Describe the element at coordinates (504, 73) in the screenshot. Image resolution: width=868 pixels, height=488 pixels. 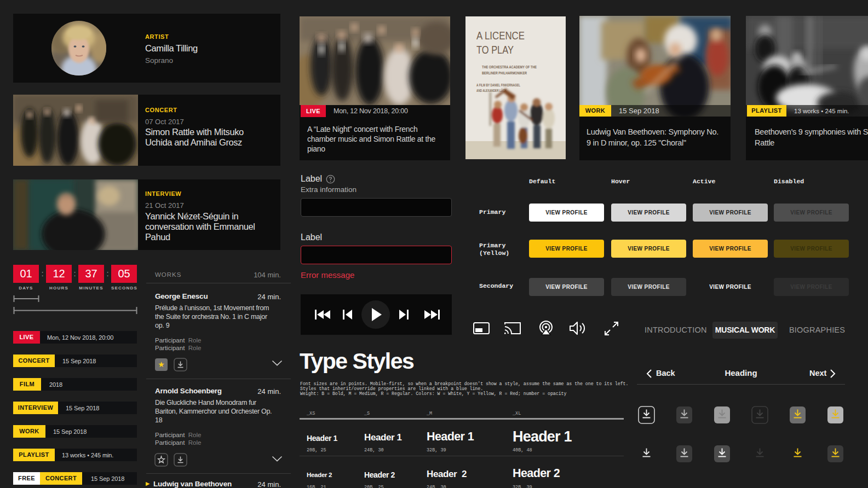
I see `svg-text: BERLINER PHILHARMONIKER` at that location.